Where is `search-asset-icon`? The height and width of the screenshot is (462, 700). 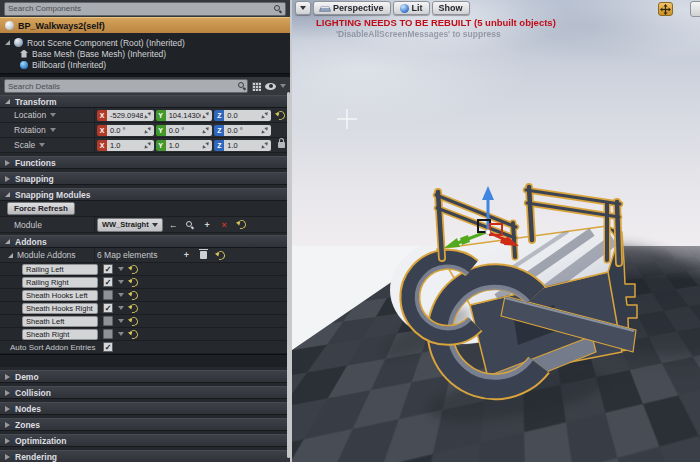 search-asset-icon is located at coordinates (190, 225).